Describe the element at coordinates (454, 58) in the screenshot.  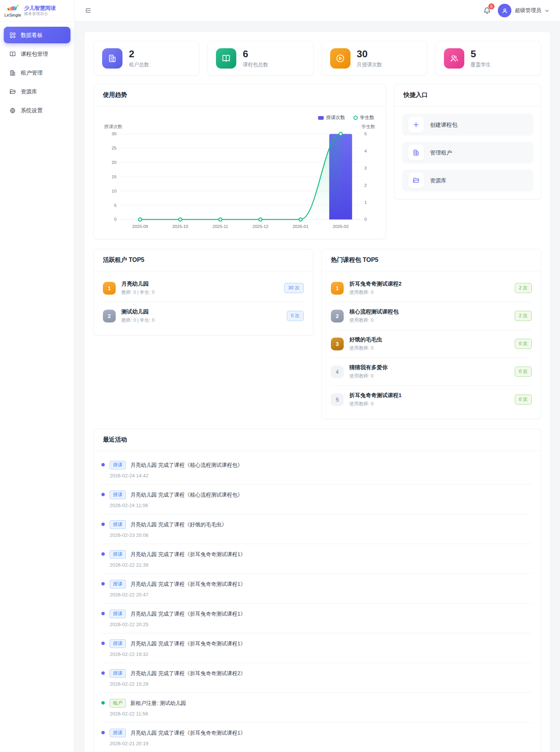
I see `users-icon` at that location.